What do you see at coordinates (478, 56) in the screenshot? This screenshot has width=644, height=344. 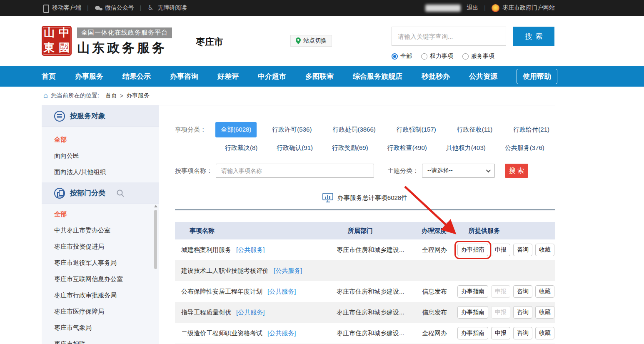 I see `search-scope-radio: 服务事项` at bounding box center [478, 56].